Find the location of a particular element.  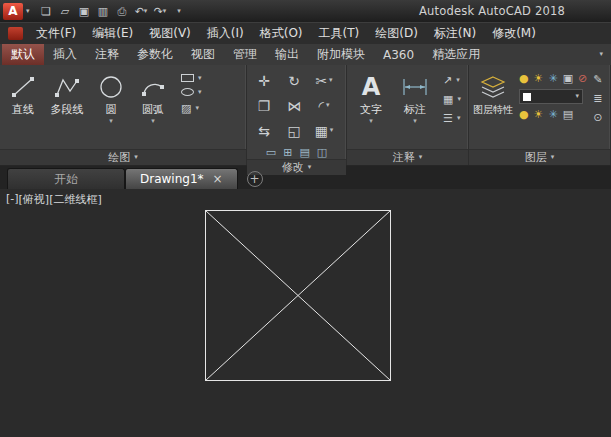

close-icon: × is located at coordinates (218, 179).